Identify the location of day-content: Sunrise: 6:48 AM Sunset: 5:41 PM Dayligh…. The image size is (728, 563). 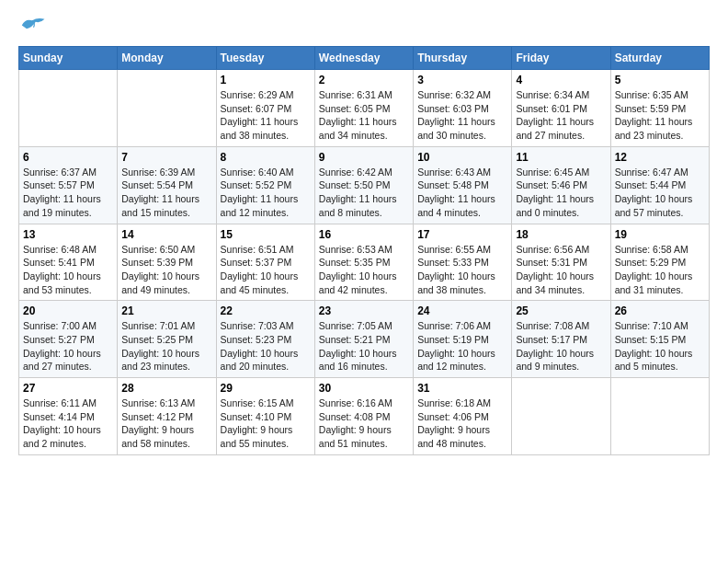
(68, 270).